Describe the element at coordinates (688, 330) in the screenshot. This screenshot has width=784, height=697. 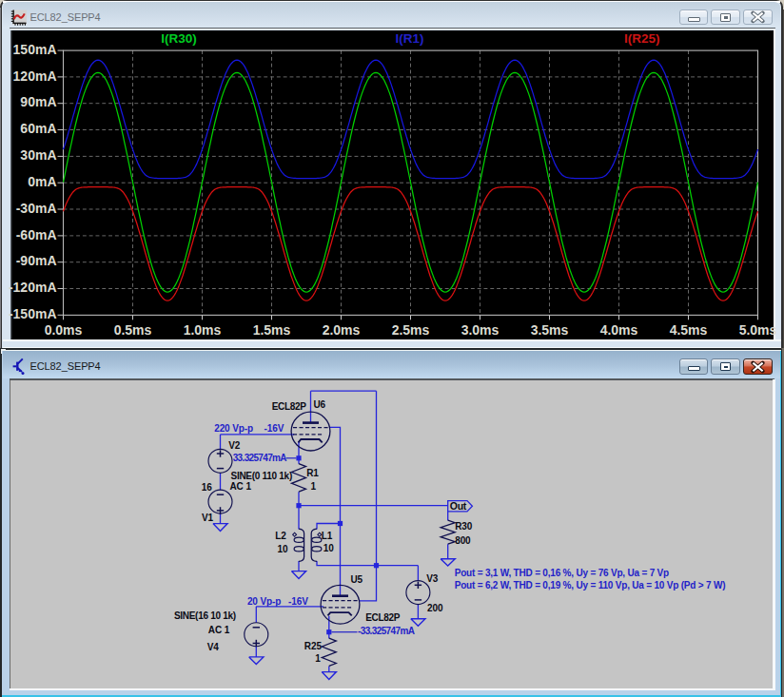
I see `svg-text: 4.5ms` at that location.